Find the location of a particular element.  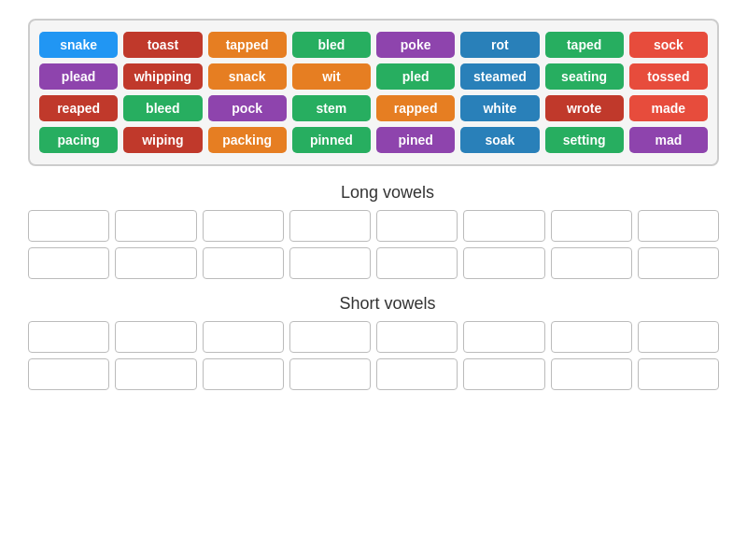

word-tile: sock is located at coordinates (669, 45).